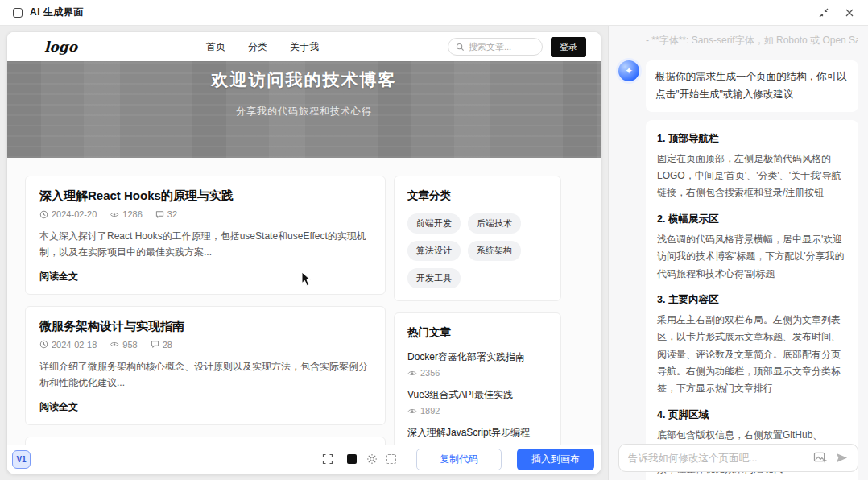  What do you see at coordinates (327, 459) in the screenshot?
I see `fullscreen-icon` at bounding box center [327, 459].